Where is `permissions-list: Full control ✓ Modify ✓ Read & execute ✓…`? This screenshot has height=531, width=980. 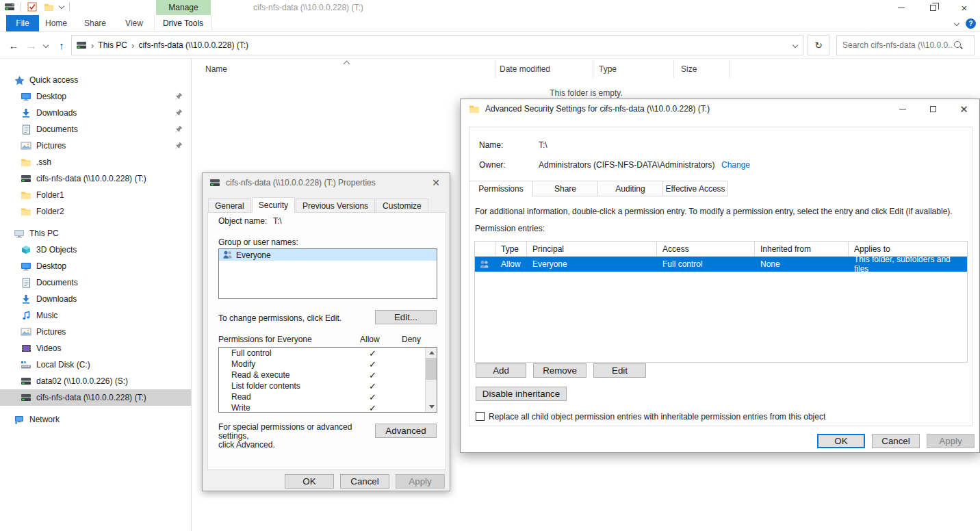 permissions-list: Full control ✓ Modify ✓ Read & execute ✓… is located at coordinates (328, 380).